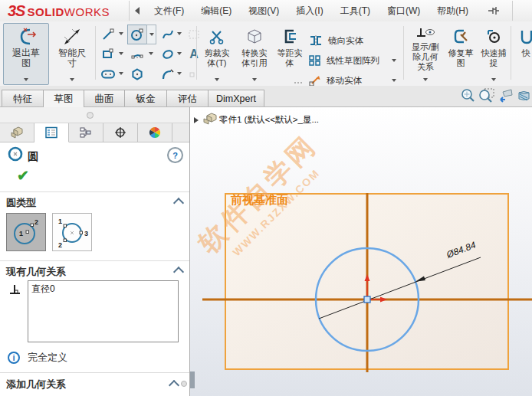 This screenshot has width=532, height=396. I want to click on move-icon, so click(315, 80).